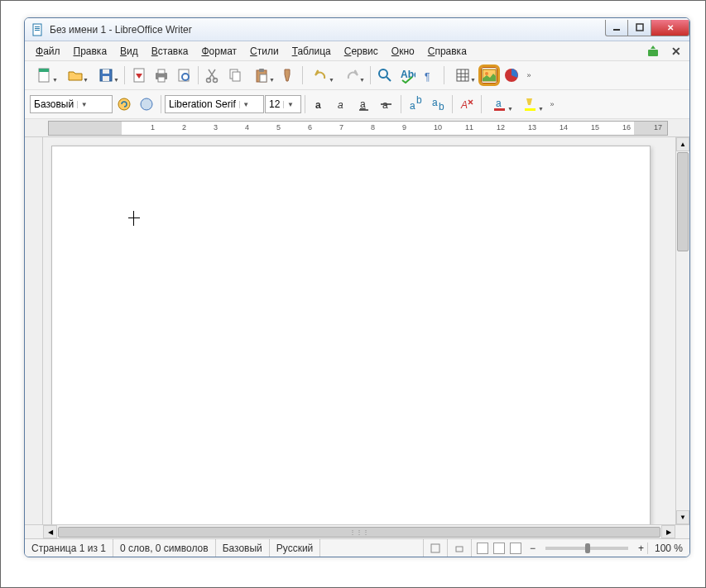  What do you see at coordinates (48, 51) in the screenshot?
I see `menu-file: Файл` at bounding box center [48, 51].